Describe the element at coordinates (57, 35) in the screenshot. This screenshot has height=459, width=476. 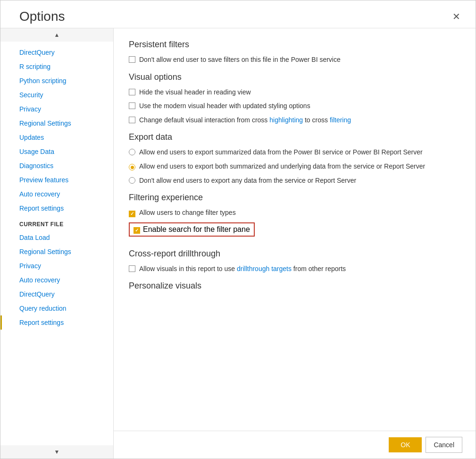
I see `sidebar-scroll-up-button: ▲` at that location.